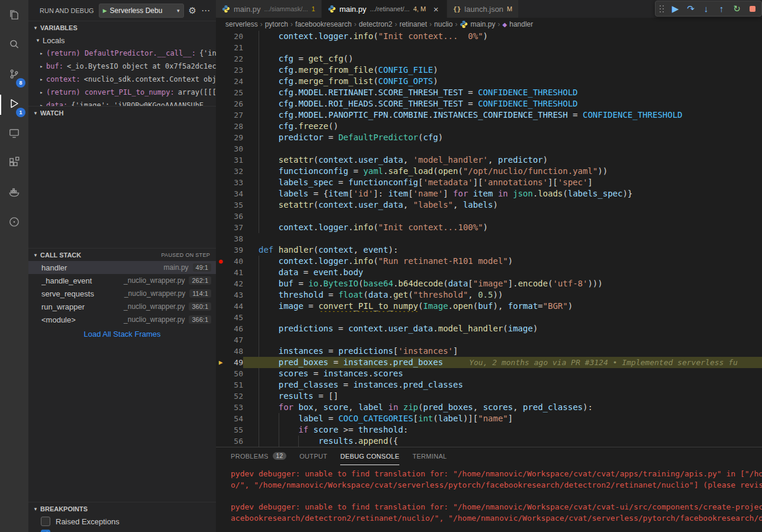  Describe the element at coordinates (122, 508) in the screenshot. I see `breakpoints-header: ▾ BREAKPOINTS` at that location.